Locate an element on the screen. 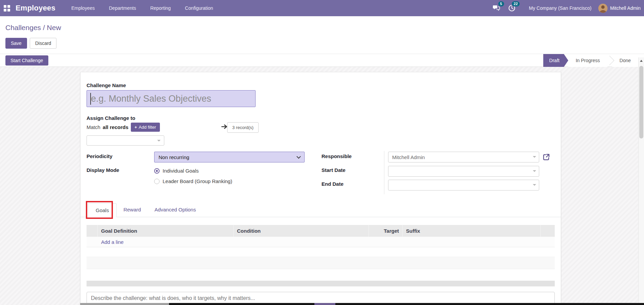 Image resolution: width=644 pixels, height=305 pixels. assign-domain-select is located at coordinates (125, 141).